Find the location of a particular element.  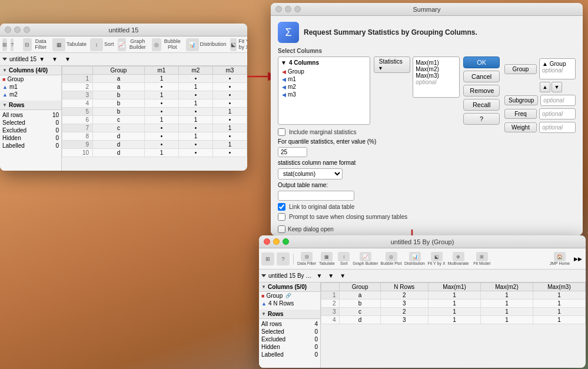

nav-table-name: untitled 15 is located at coordinates (23, 59).